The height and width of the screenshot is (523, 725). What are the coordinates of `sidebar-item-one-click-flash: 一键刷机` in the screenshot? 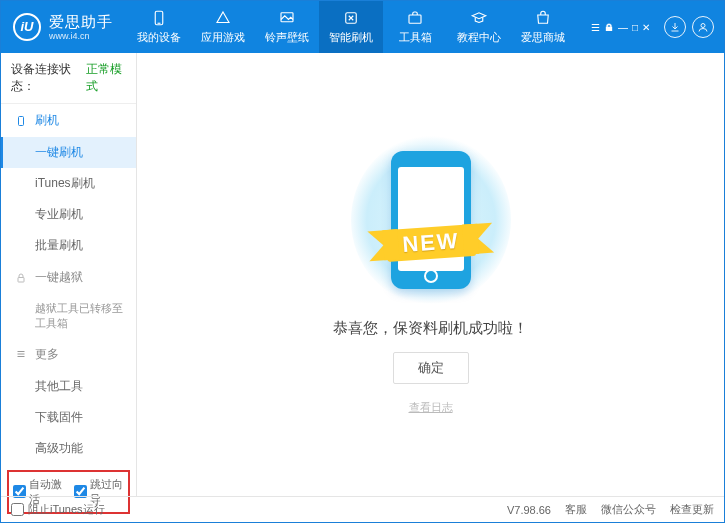 It's located at (68, 152).